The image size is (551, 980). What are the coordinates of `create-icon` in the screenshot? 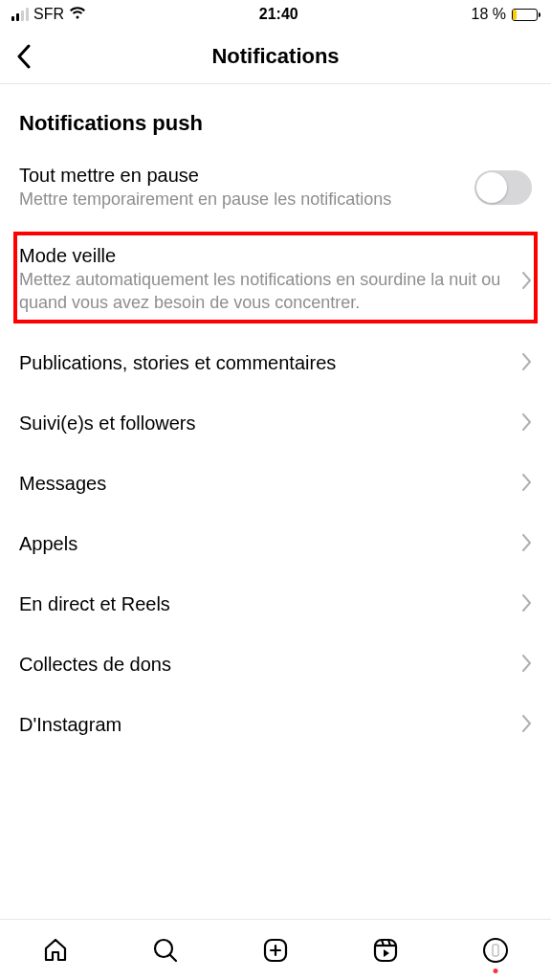 It's located at (276, 950).